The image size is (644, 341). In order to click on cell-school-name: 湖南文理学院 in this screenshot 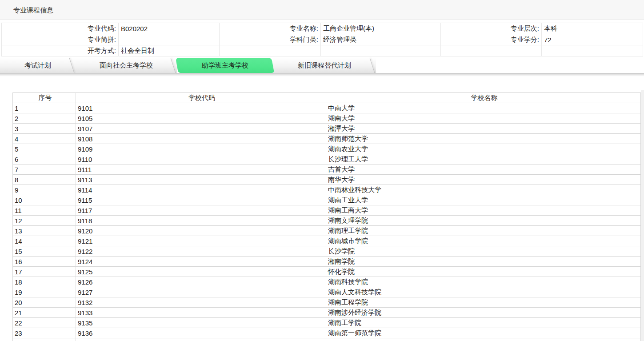, I will do `click(484, 221)`.